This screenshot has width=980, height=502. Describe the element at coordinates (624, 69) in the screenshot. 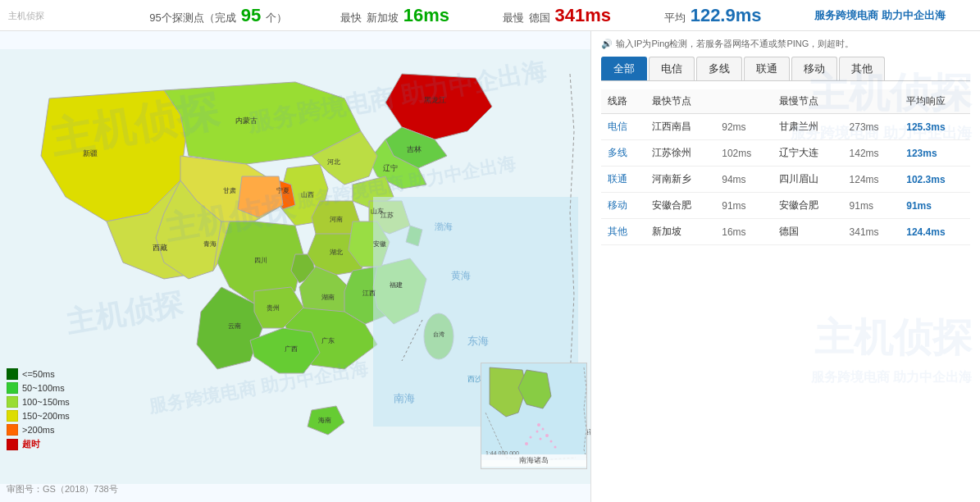

I see `tab-all: 全部` at that location.